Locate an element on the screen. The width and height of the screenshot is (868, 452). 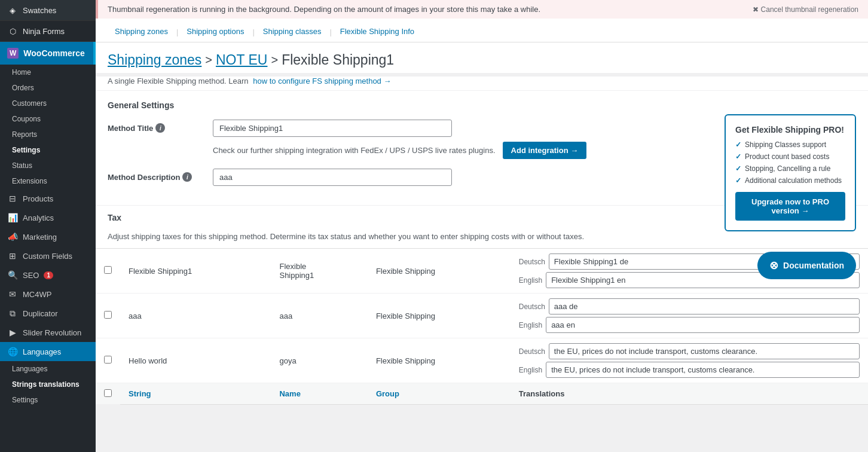
marketing-icon: 📣 is located at coordinates (13, 237).